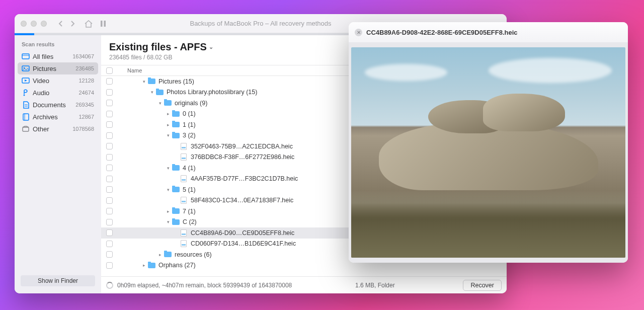  What do you see at coordinates (58, 93) in the screenshot?
I see `sidebar-item-audio: Audio24674` at bounding box center [58, 93].